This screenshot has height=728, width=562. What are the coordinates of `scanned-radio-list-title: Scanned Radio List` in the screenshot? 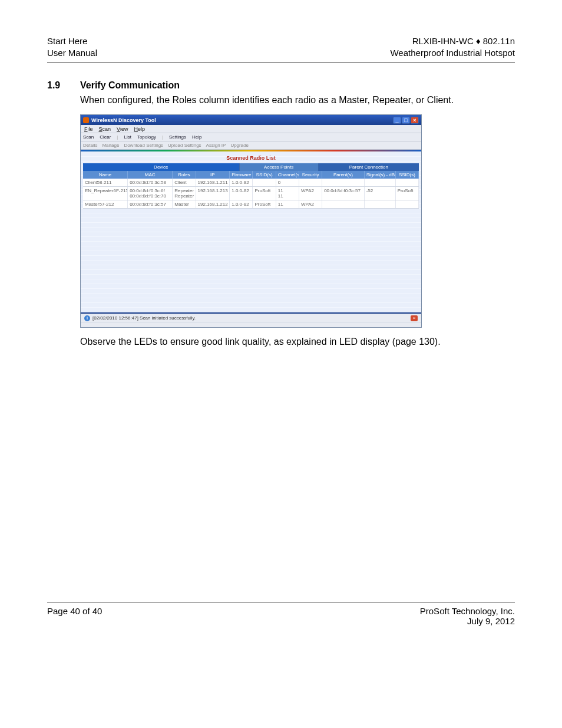 It's located at (251, 158).